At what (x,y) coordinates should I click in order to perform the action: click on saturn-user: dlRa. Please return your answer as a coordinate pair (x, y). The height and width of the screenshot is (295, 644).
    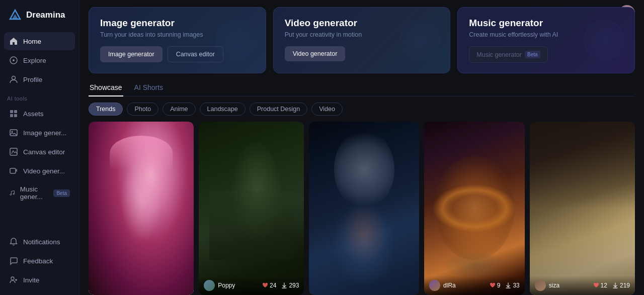
    Looking at the image, I should click on (443, 285).